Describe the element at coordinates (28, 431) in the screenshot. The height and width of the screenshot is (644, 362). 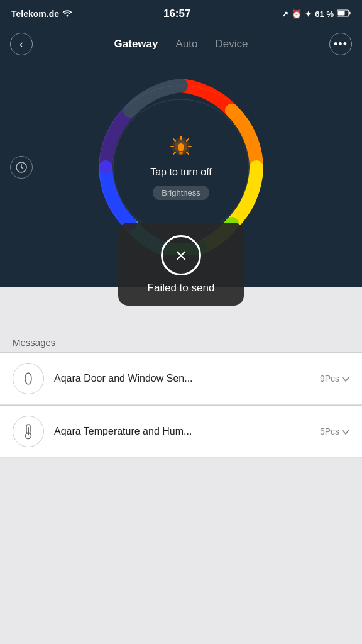
I see `device-icon-temp` at that location.